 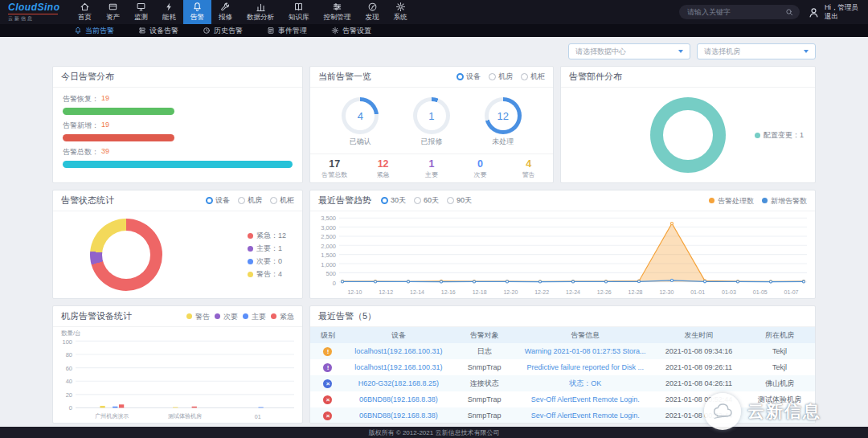 I want to click on subnav-label: 事件管理, so click(x=293, y=31).